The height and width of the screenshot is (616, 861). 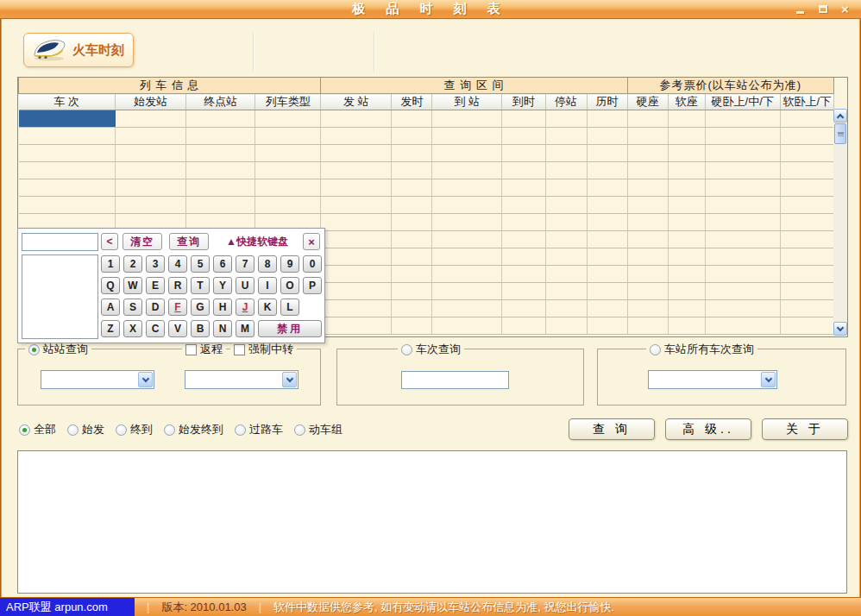 I want to click on query-button: 查 询, so click(x=612, y=430).